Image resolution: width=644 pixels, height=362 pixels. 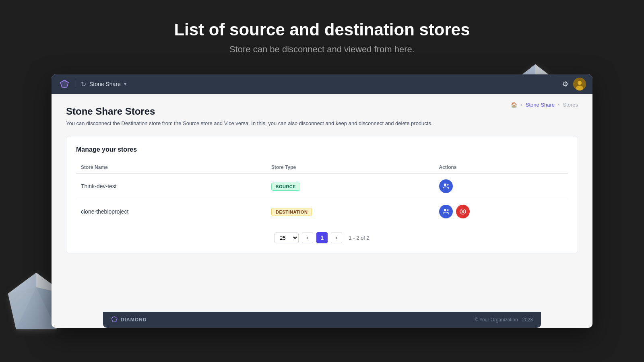 I want to click on store-type-badge: DESTINATION, so click(x=291, y=212).